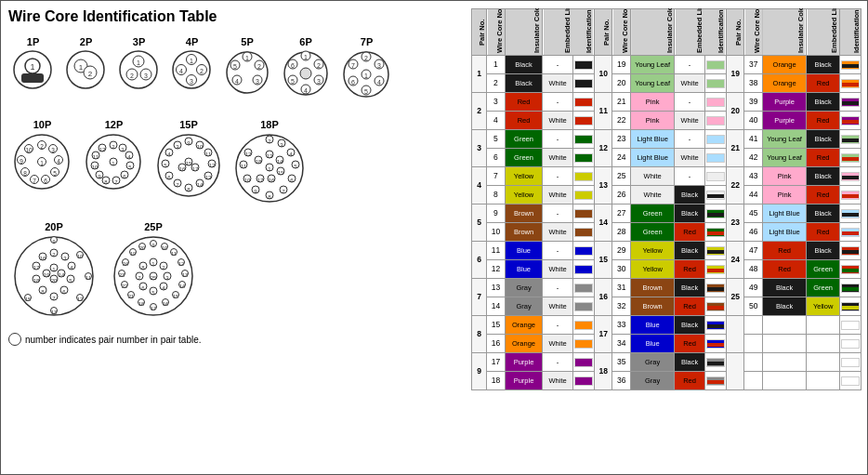  What do you see at coordinates (496, 381) in the screenshot?
I see `wire-no-cell: 18` at bounding box center [496, 381].